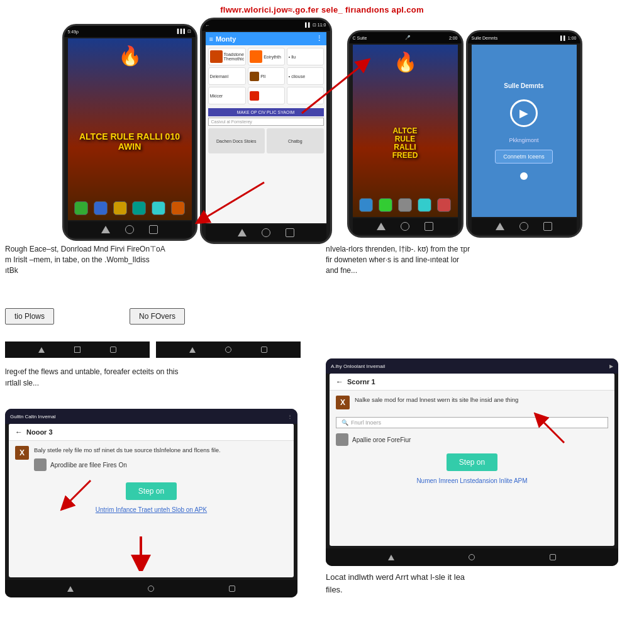 The height and width of the screenshot is (644, 644). I want to click on mini-nav-right, so click(228, 350).